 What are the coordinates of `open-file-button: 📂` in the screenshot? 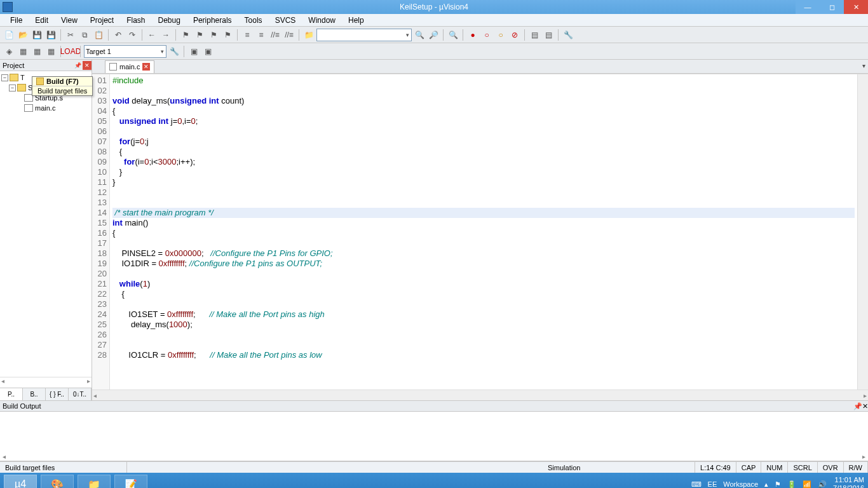 It's located at (23, 35).